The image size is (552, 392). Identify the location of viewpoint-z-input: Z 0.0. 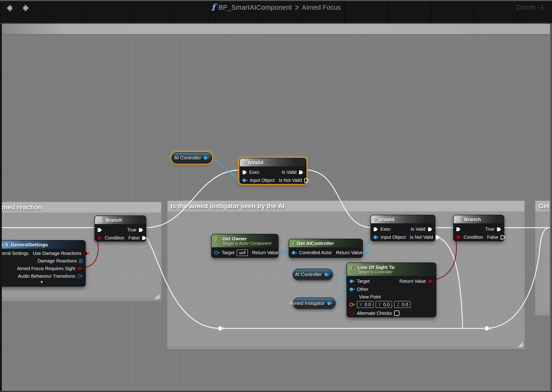
(402, 305).